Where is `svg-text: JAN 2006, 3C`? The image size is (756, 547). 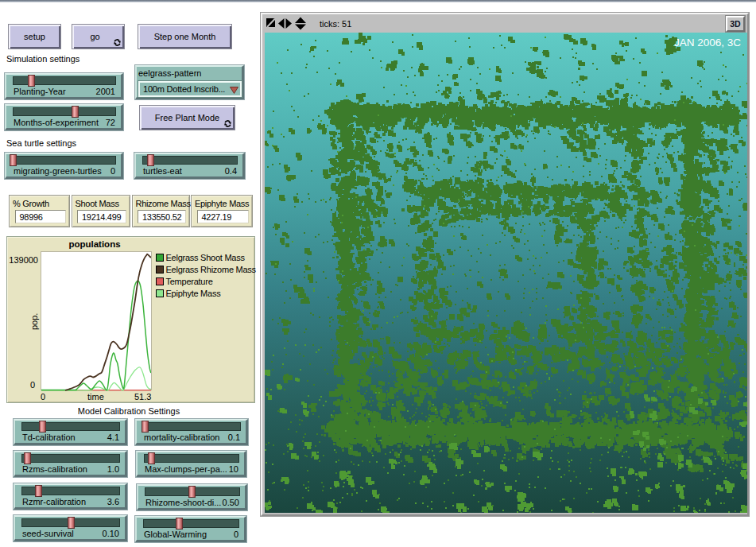 svg-text: JAN 2006, 3C is located at coordinates (708, 43).